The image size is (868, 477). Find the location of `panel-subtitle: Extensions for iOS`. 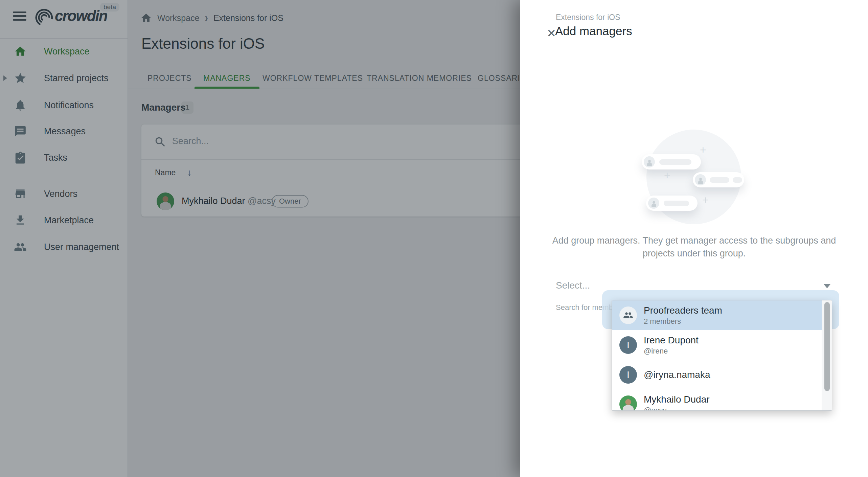

panel-subtitle: Extensions for iOS is located at coordinates (588, 18).